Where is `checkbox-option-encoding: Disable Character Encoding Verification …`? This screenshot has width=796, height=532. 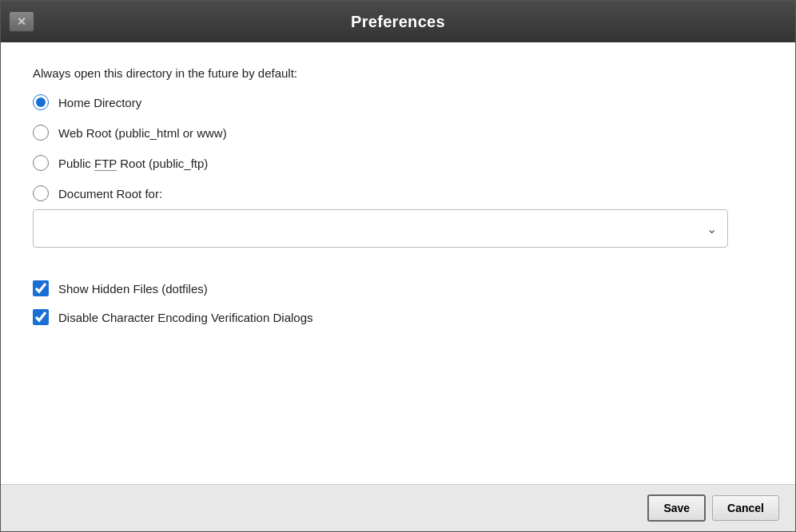
checkbox-option-encoding: Disable Character Encoding Verification … is located at coordinates (398, 317).